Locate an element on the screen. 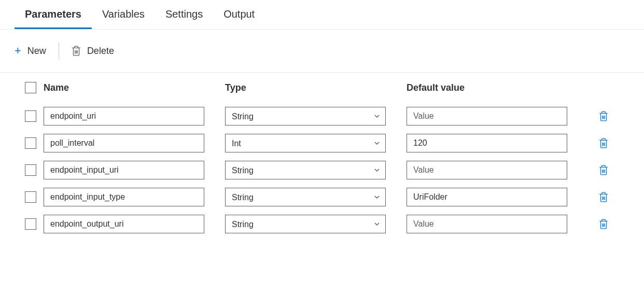  table-row: Int is located at coordinates (322, 143).